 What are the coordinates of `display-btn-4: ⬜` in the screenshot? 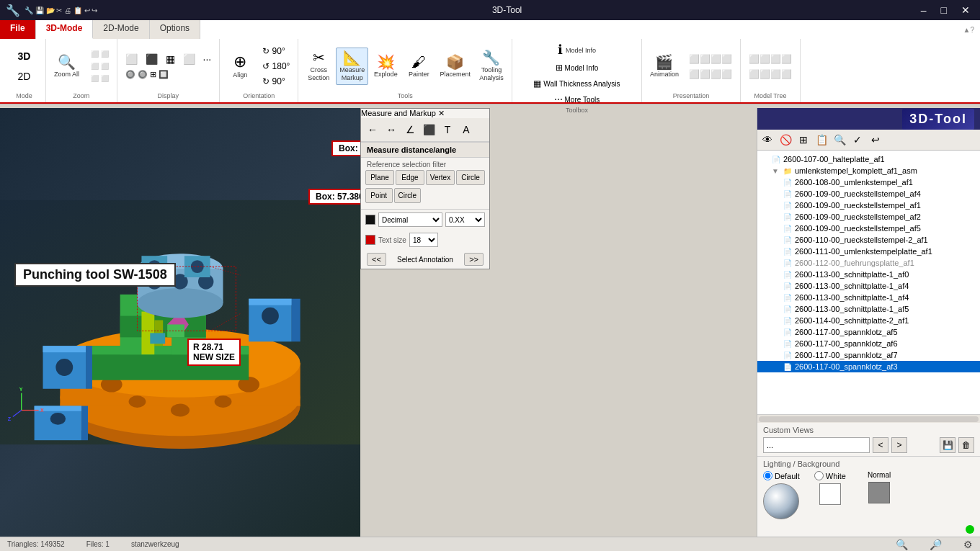 It's located at (189, 59).